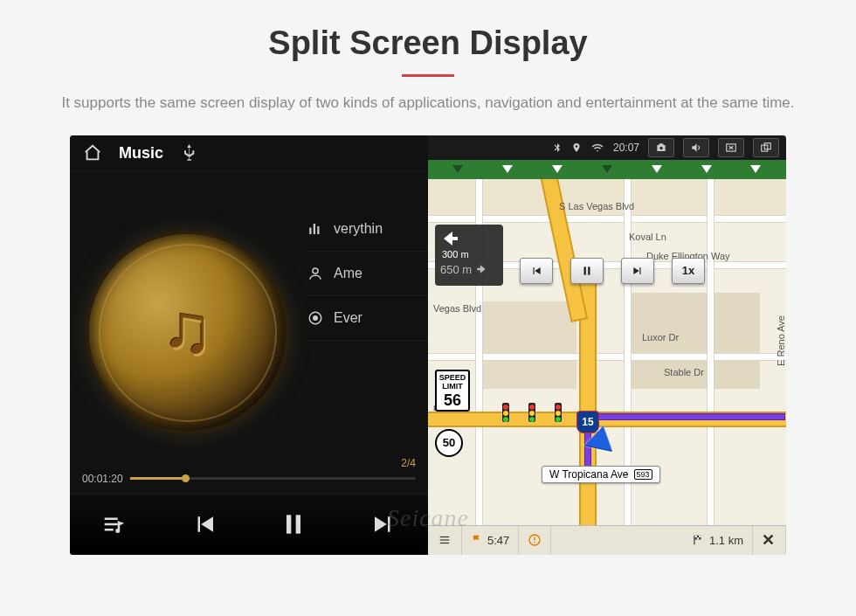  Describe the element at coordinates (445, 540) in the screenshot. I see `menu-button` at that location.